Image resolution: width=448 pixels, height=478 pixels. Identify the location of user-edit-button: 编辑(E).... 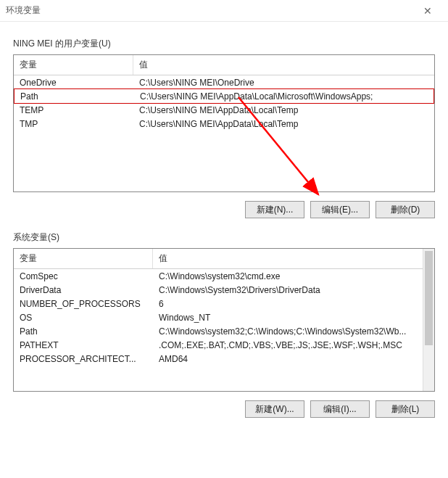
(340, 210).